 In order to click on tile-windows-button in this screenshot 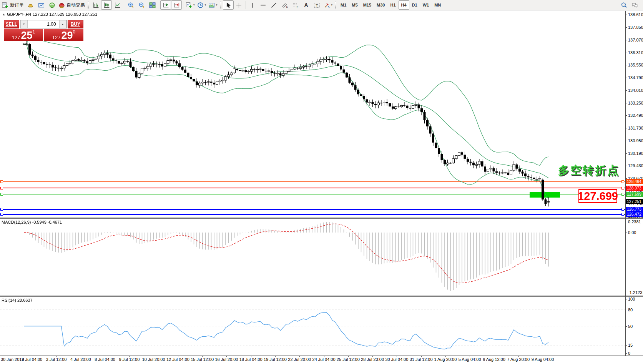, I will do `click(152, 5)`.